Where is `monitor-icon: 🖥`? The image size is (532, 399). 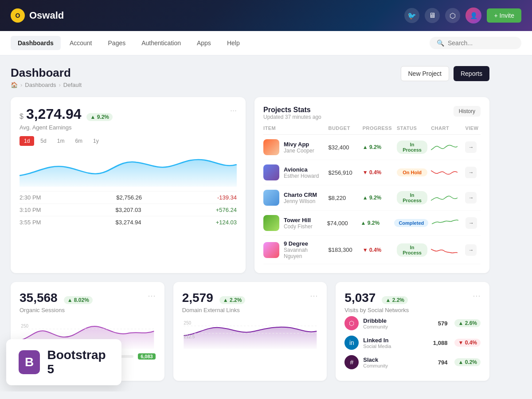 monitor-icon: 🖥 is located at coordinates (432, 16).